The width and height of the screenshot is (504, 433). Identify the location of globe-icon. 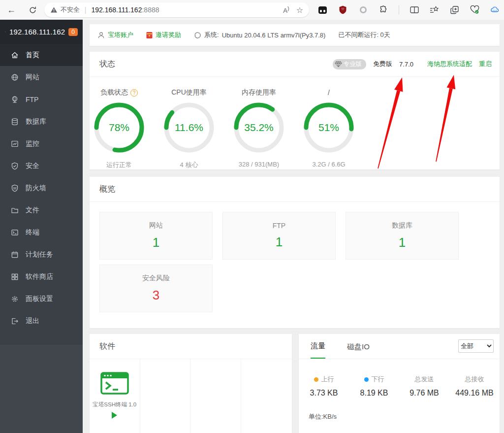
(15, 77).